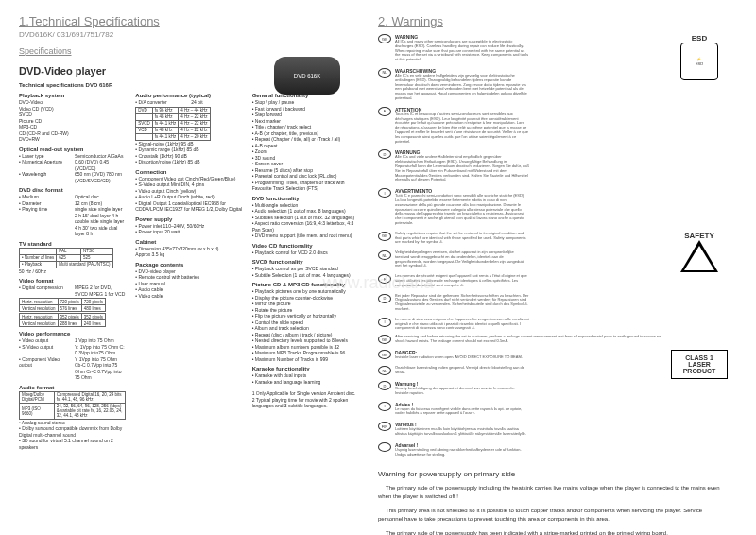 This screenshot has height=535, width=756. I want to click on dvd-disc-title: DVD disc format, so click(72, 190).